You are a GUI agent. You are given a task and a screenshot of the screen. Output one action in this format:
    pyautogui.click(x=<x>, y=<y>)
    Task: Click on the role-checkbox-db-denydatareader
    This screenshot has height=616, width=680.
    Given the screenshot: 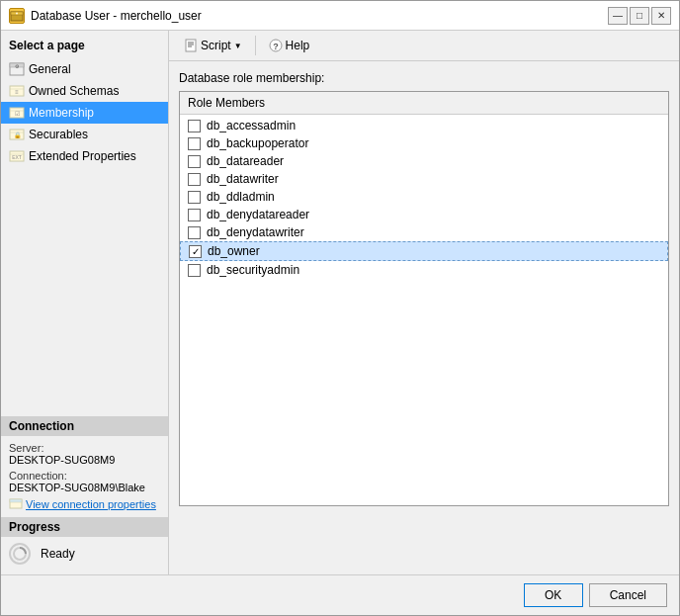 What is the action you would take?
    pyautogui.click(x=194, y=216)
    